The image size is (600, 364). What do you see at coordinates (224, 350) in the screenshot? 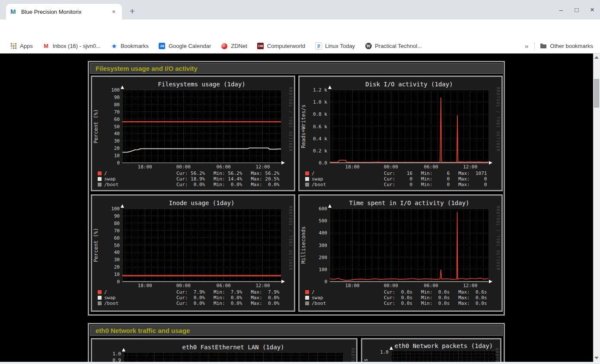
I see `graph-panel-eth0-lan: 1.00.9eth0 FastEthernet LAN (1day)RRDTOO…` at bounding box center [224, 350].